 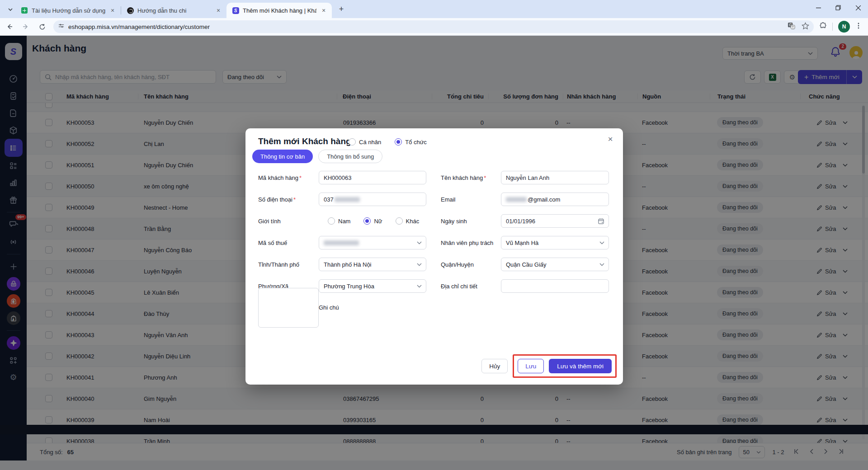 What do you see at coordinates (531, 366) in the screenshot?
I see `save-button: Lưu` at bounding box center [531, 366].